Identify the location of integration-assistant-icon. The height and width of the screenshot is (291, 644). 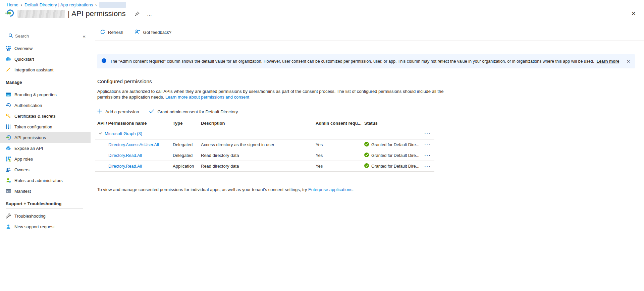
(8, 70).